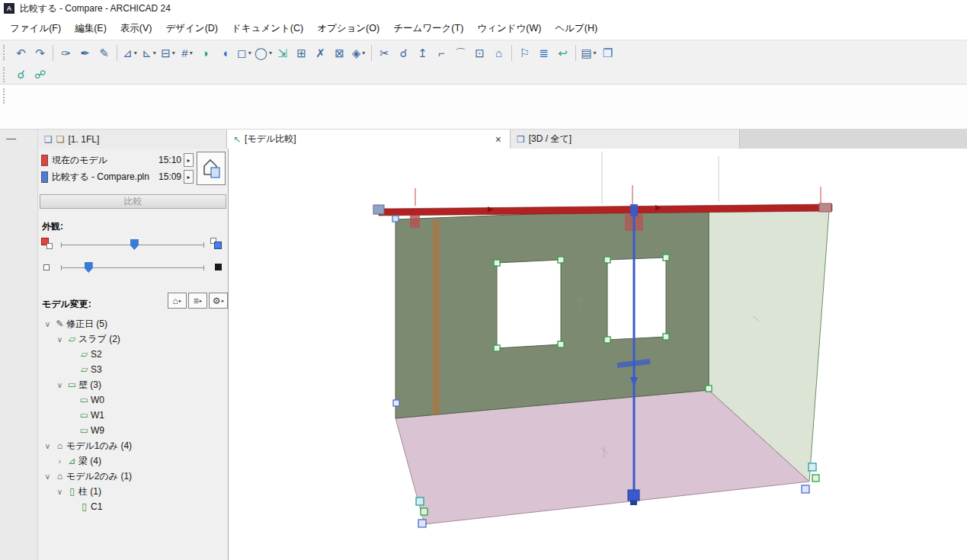 Image resolution: width=967 pixels, height=560 pixels. What do you see at coordinates (267, 28) in the screenshot?
I see `menu-document: ドキュメント(C)` at bounding box center [267, 28].